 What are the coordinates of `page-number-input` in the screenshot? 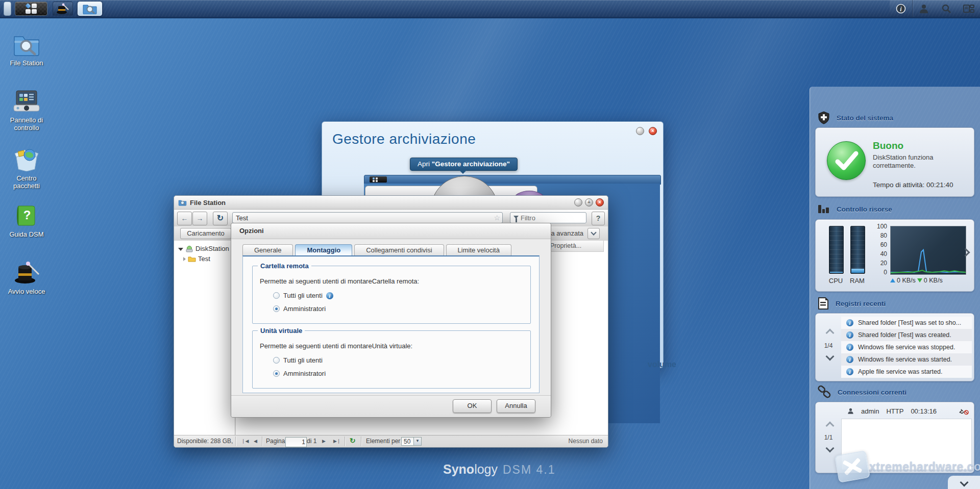 It's located at (296, 442).